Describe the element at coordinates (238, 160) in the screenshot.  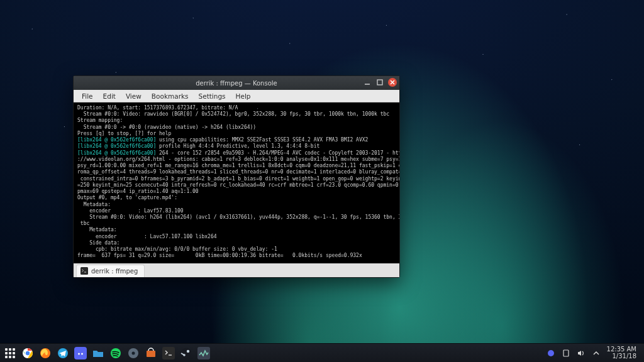
I see `term-line: ://www.videolan.org/x264.html - options:…` at that location.